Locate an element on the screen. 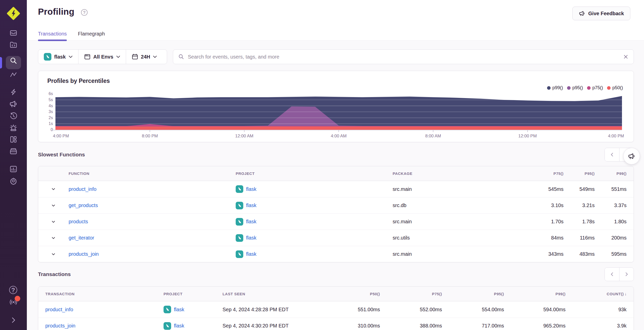 This screenshot has width=644, height=330. help-question-icon: ? is located at coordinates (84, 12).